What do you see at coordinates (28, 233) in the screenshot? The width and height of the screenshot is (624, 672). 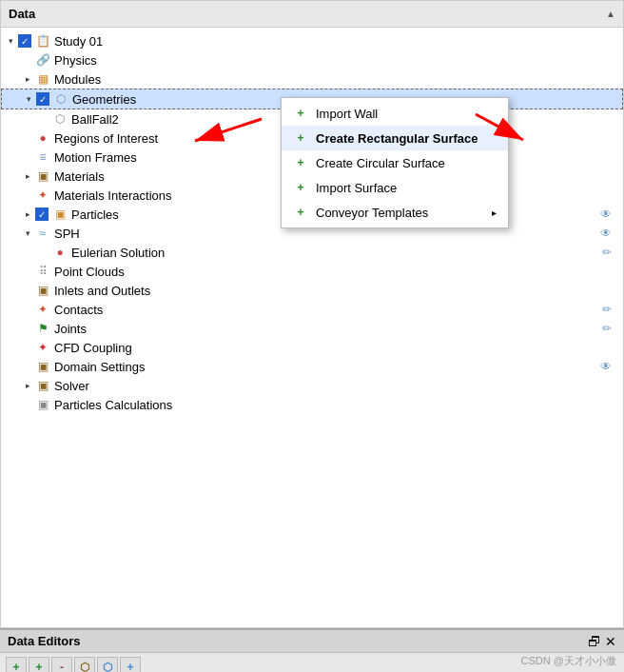 I see `expand-sph: ▾` at bounding box center [28, 233].